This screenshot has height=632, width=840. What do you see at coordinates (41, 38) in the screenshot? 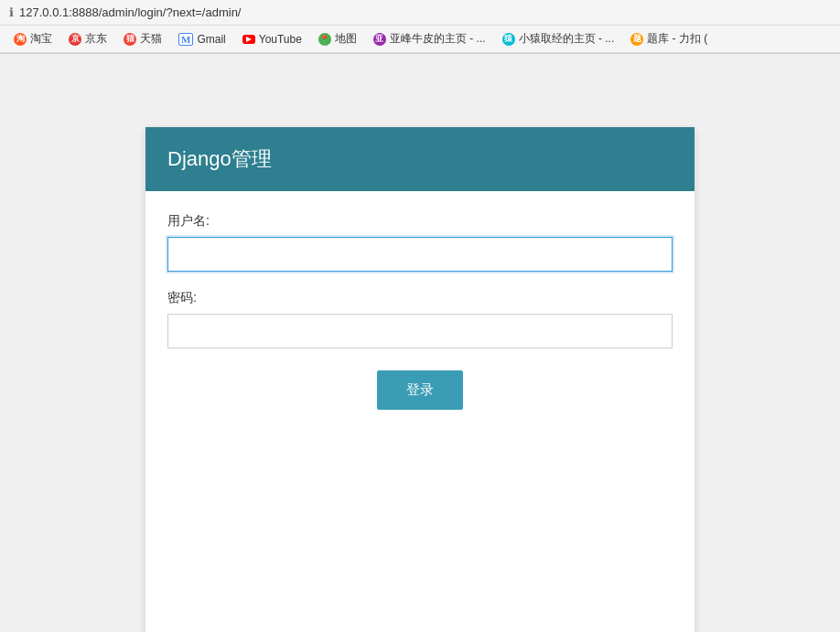
I see `bookmark-label-taobao: 淘宝` at bounding box center [41, 38].